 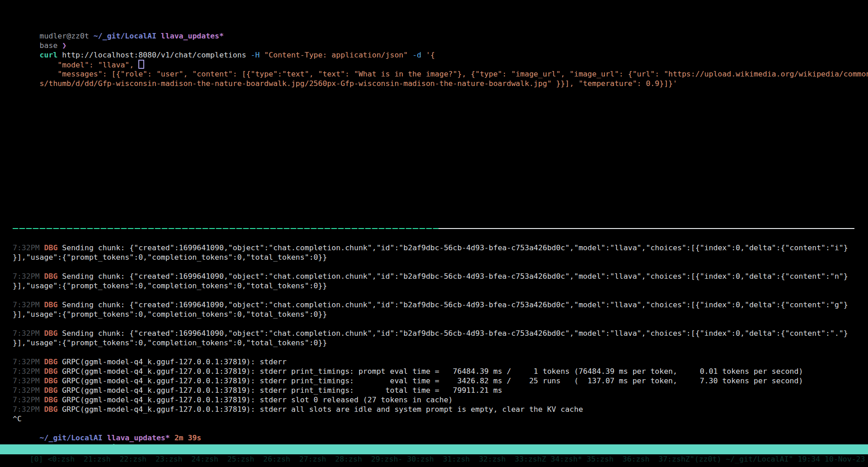 What do you see at coordinates (434, 229) in the screenshot?
I see `pane-divider` at bounding box center [434, 229].